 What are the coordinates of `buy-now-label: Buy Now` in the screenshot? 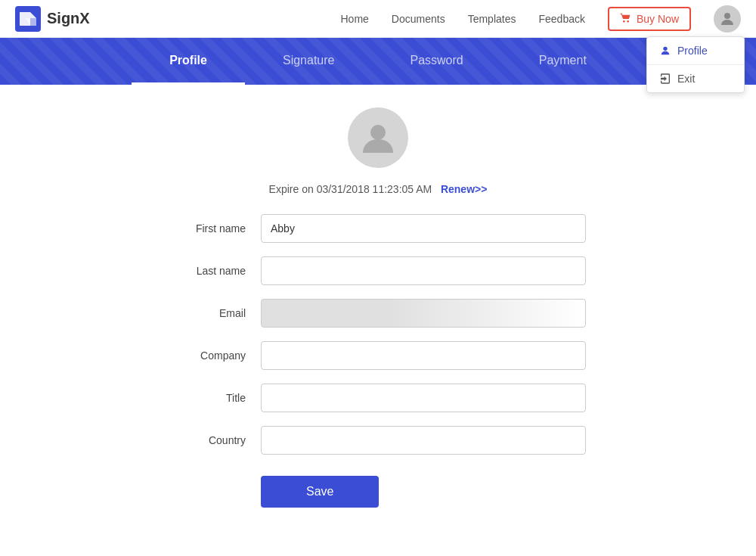 It's located at (658, 19).